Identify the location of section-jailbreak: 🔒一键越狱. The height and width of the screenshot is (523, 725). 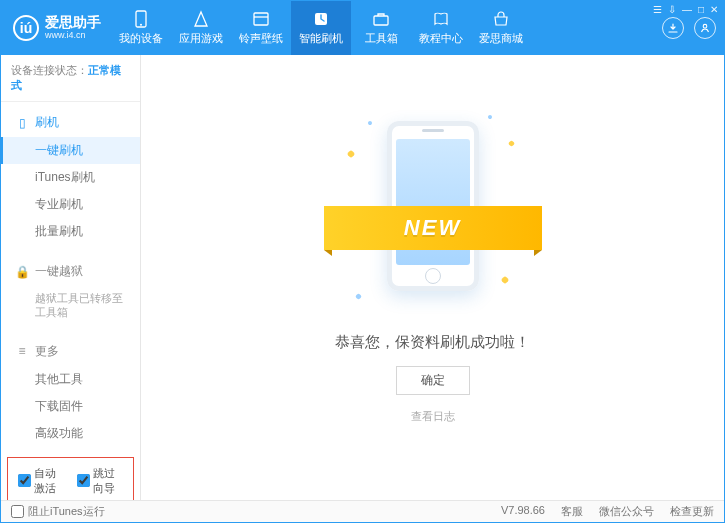
(70, 272).